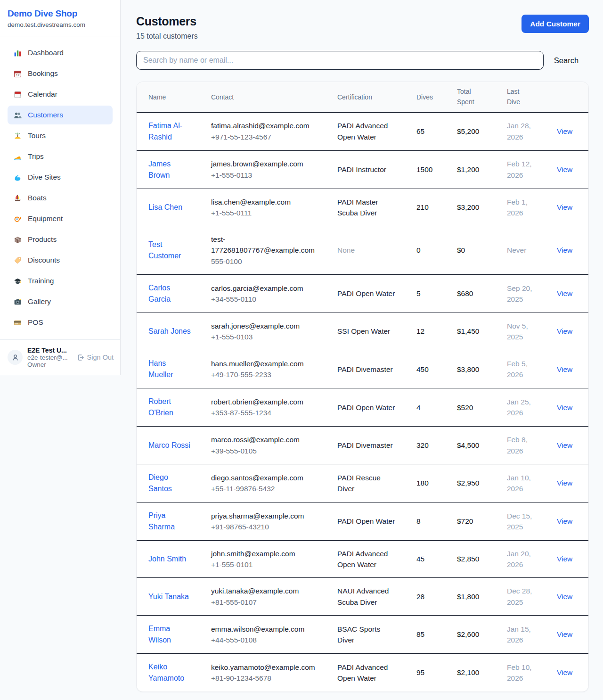 The width and height of the screenshot is (603, 700). What do you see at coordinates (526, 370) in the screenshot?
I see `customer-last-dive-cell: Feb 5, 2026` at bounding box center [526, 370].